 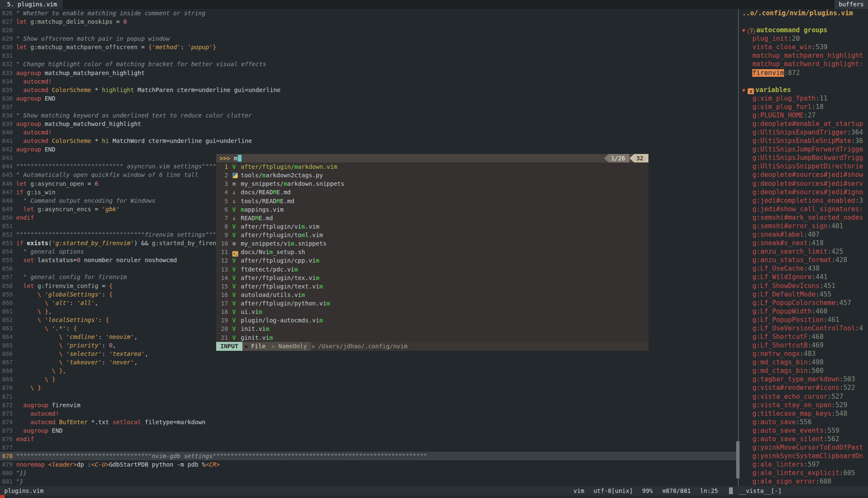 I want to click on tag-item: g:deoplete#sources#jedi#igno, so click(x=804, y=192).